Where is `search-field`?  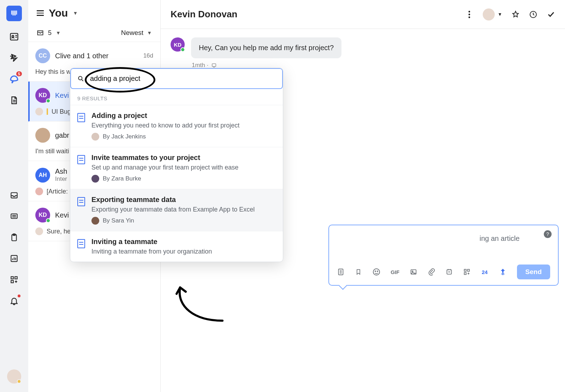 search-field is located at coordinates (177, 78).